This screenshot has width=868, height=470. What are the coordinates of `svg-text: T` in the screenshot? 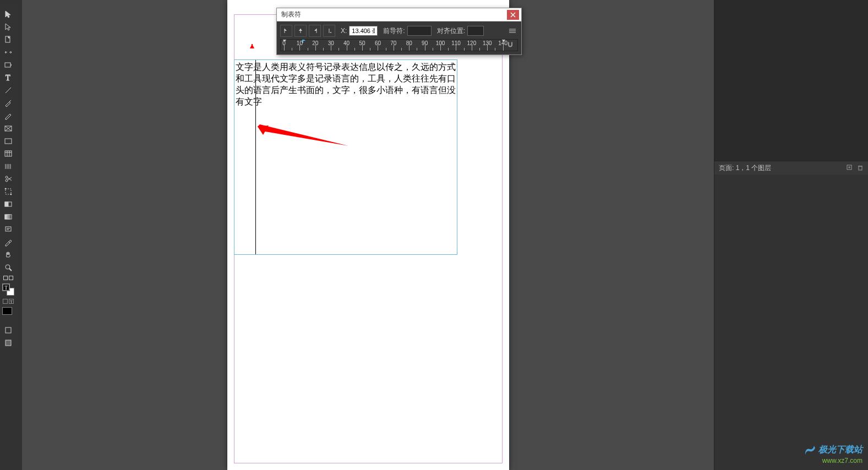 It's located at (8, 78).